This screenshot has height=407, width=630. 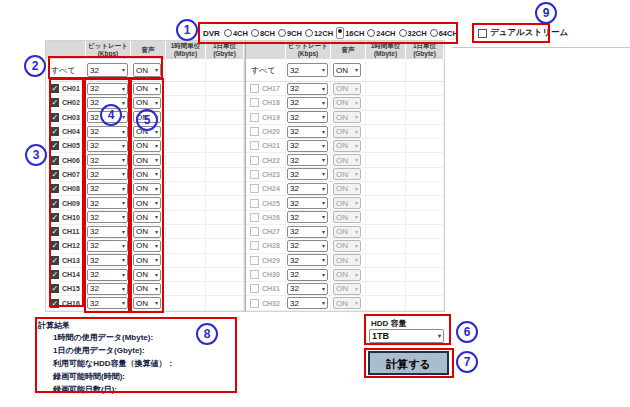 What do you see at coordinates (319, 34) in the screenshot?
I see `dvr-radio-12ch: 12CH` at bounding box center [319, 34].